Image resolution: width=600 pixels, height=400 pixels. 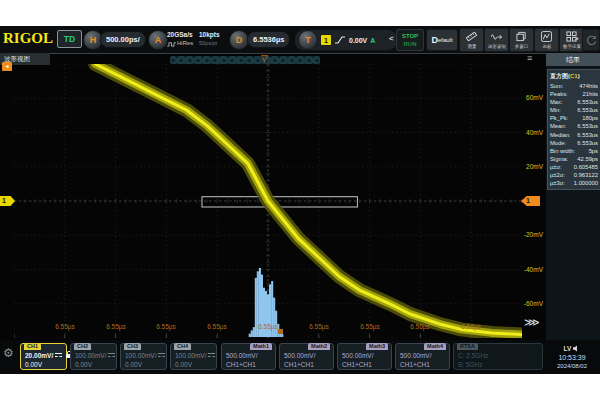 What do you see at coordinates (242, 356) in the screenshot?
I see `math1-scale: 500.00mV/` at bounding box center [242, 356].